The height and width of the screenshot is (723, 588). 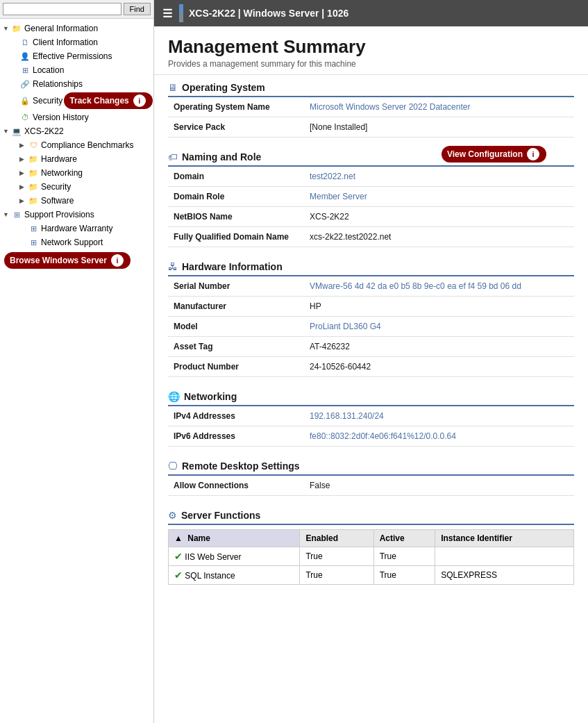 What do you see at coordinates (173, 267) in the screenshot?
I see `hardware-icon: 🖧` at bounding box center [173, 267].